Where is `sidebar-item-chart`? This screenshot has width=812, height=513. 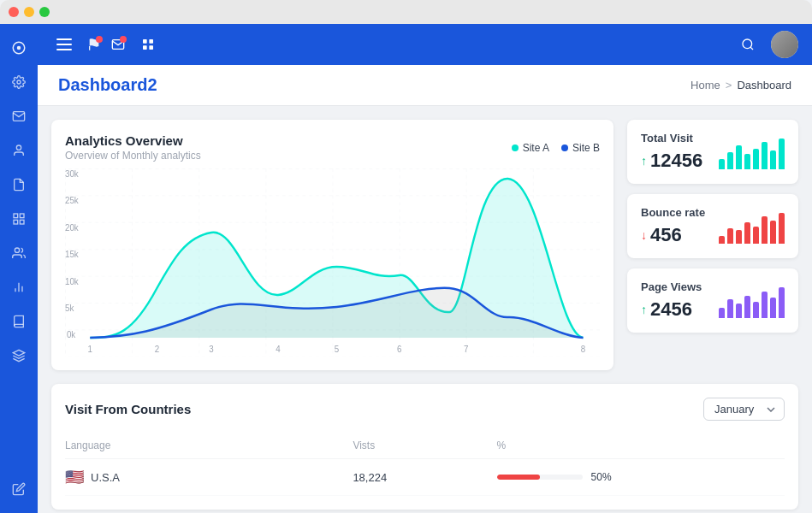 sidebar-item-chart is located at coordinates (19, 287).